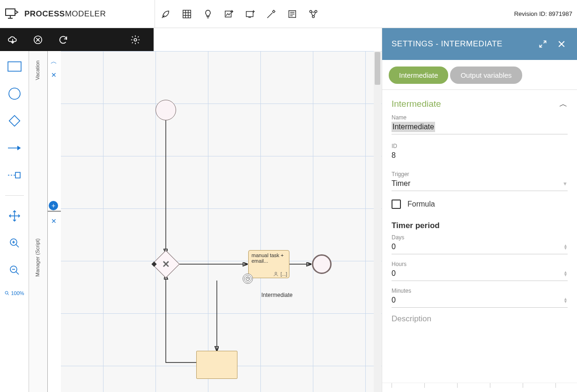 The image size is (577, 392). Describe the element at coordinates (480, 274) in the screenshot. I see `hours-input: 0 ▲▼` at that location.